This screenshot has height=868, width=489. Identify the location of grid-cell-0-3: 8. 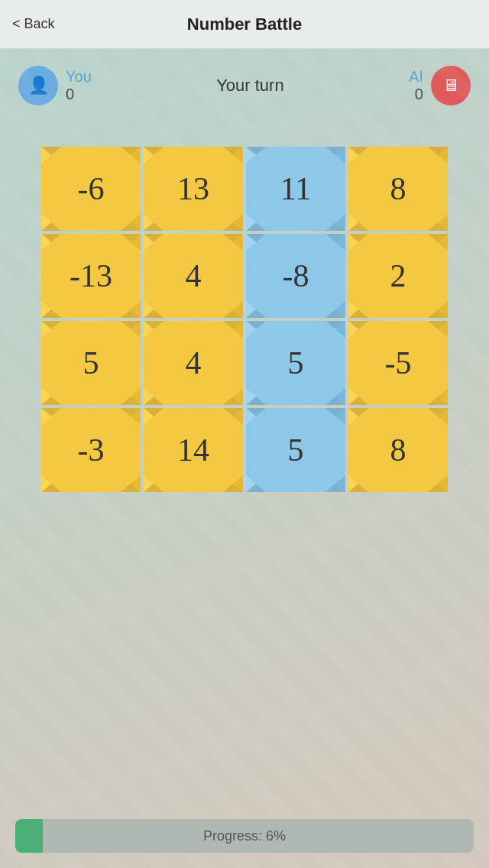
(398, 189).